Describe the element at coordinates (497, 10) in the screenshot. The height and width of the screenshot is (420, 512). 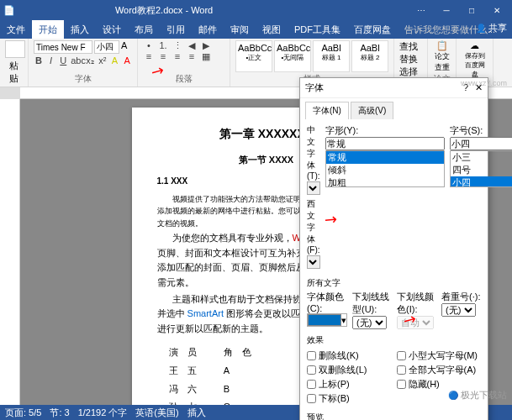
I see `window-close: ✕` at that location.